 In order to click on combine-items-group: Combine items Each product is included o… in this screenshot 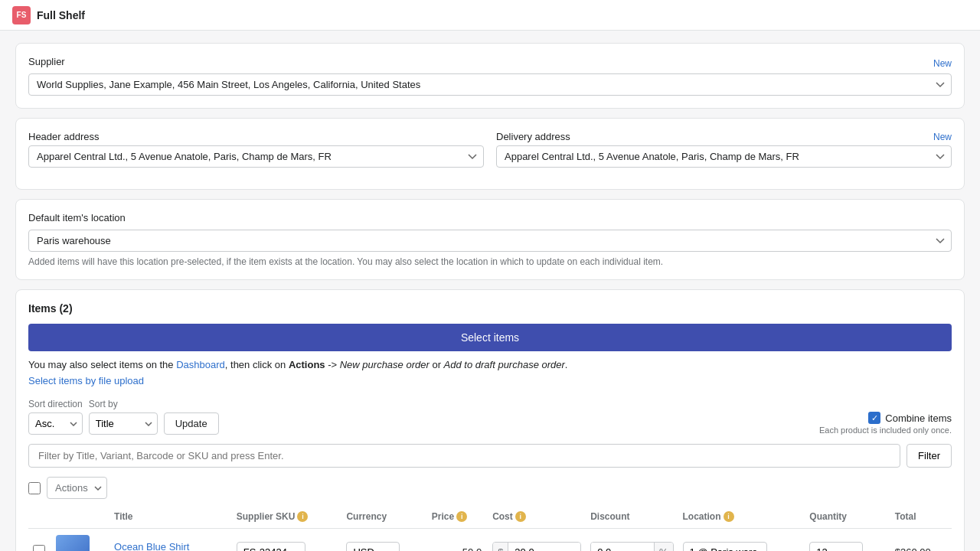, I will do `click(885, 423)`.